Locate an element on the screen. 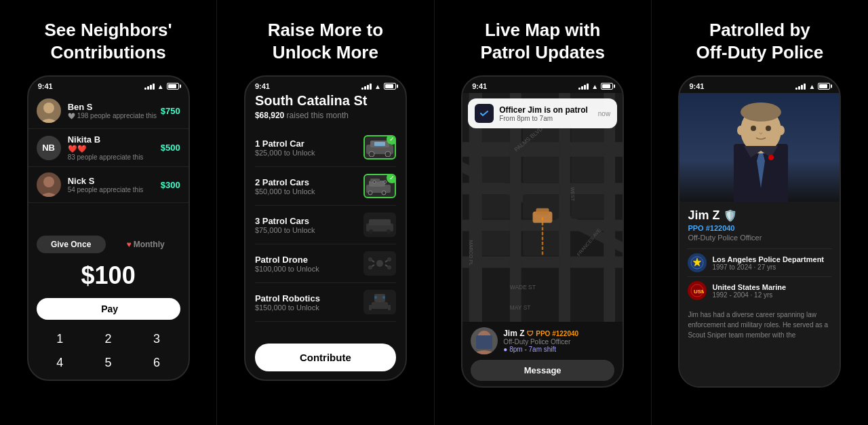 The image size is (868, 425). officer-title-map: Off-Duty Police Officer is located at coordinates (559, 342).